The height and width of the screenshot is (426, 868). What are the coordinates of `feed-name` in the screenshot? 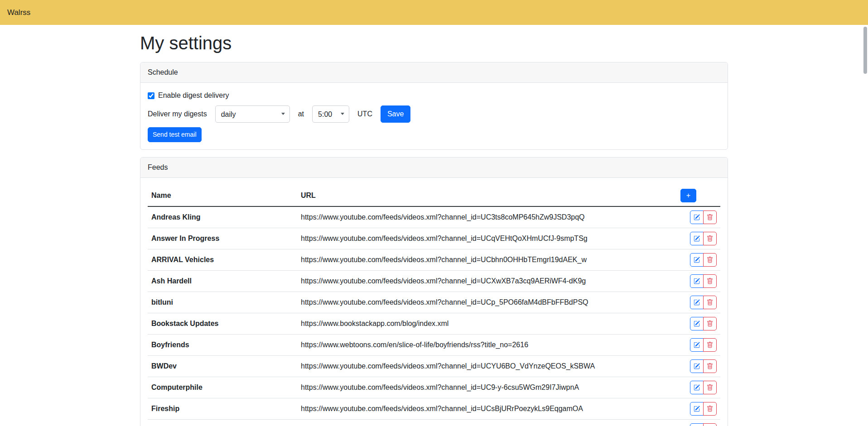 It's located at (222, 423).